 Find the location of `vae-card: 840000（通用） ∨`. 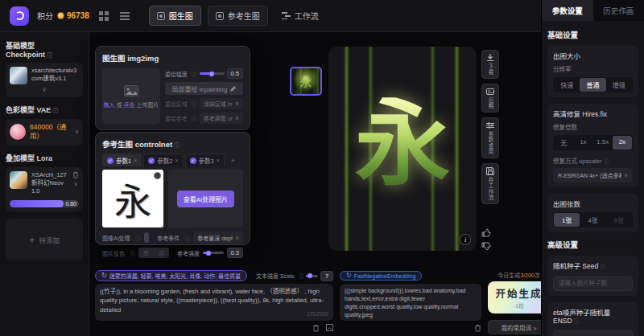

vae-card: 840000（通用） ∨ is located at coordinates (44, 132).